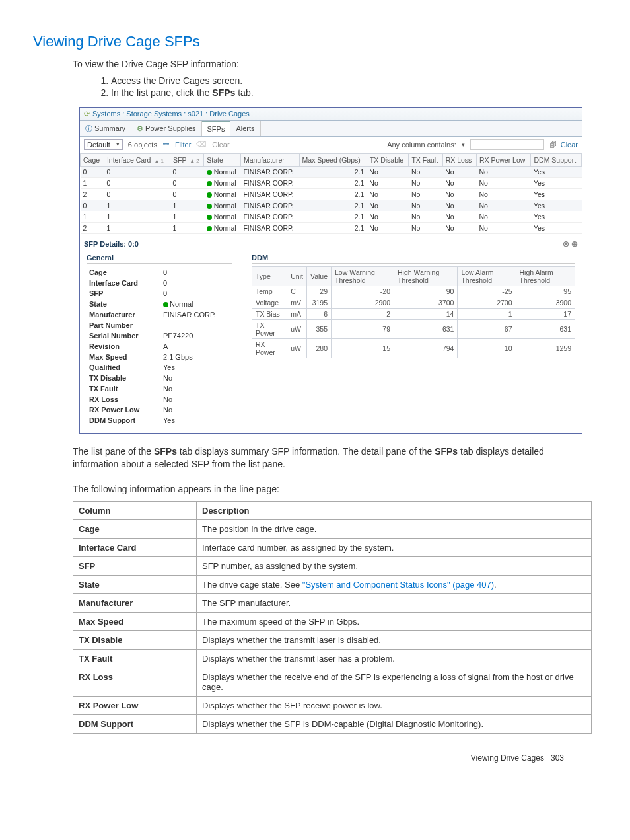 The image size is (630, 840). Describe the element at coordinates (140, 128) in the screenshot. I see `gear-icon: ⚙` at that location.